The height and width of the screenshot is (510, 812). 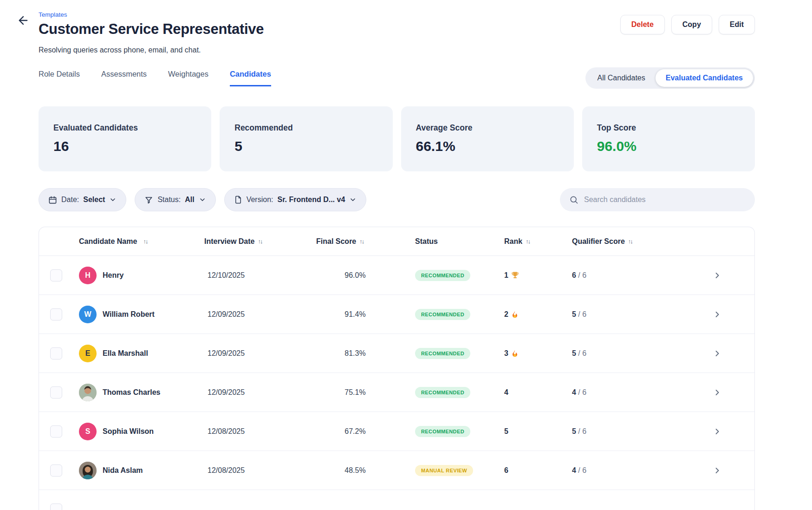 What do you see at coordinates (151, 50) in the screenshot?
I see `page-subtitle: Resolving queries across phone, email, a…` at bounding box center [151, 50].